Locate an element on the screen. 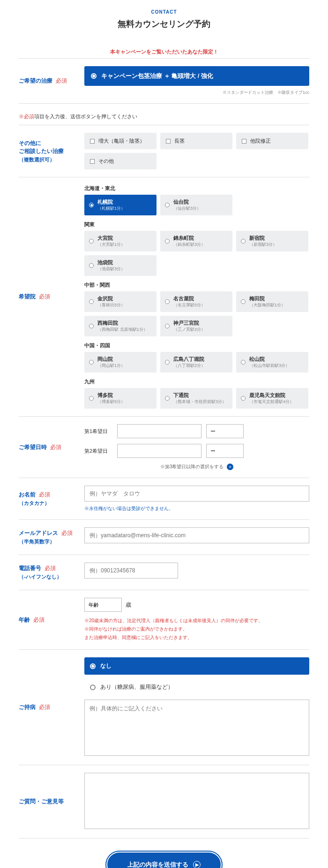 This screenshot has height=868, width=328. clinic-option: 神戸三宮院（三ノ宮駅2分） is located at coordinates (196, 326).